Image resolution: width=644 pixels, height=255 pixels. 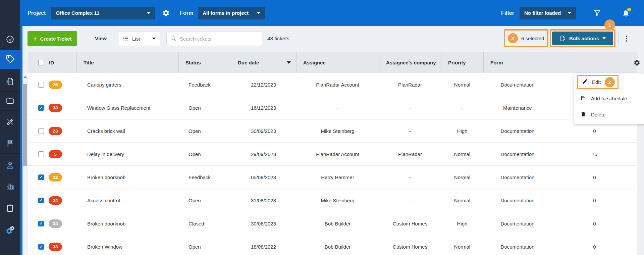 I want to click on sidebar-item-documents, so click(x=10, y=101).